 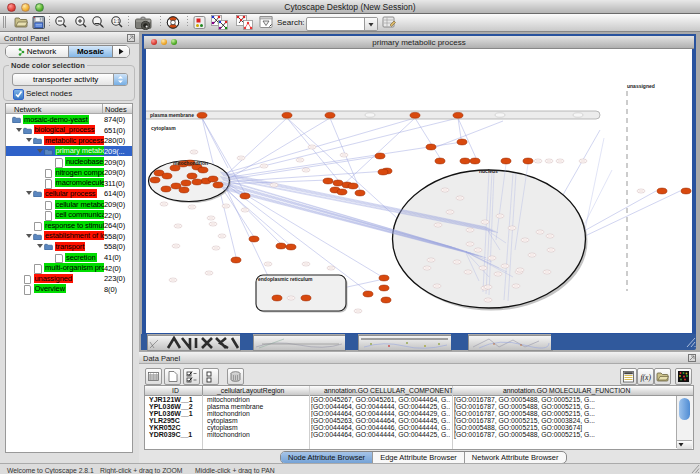 What do you see at coordinates (172, 115) in the screenshot?
I see `svg-text: plasma membrane` at bounding box center [172, 115].